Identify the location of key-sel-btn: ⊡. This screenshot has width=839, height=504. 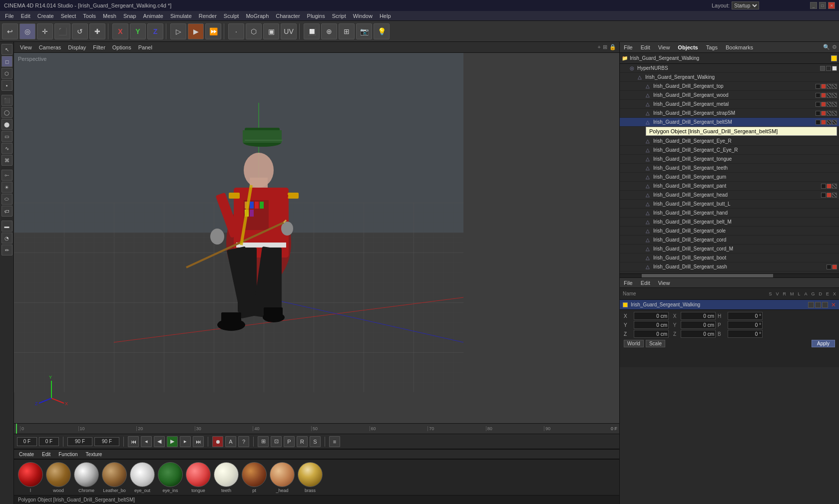
(276, 442).